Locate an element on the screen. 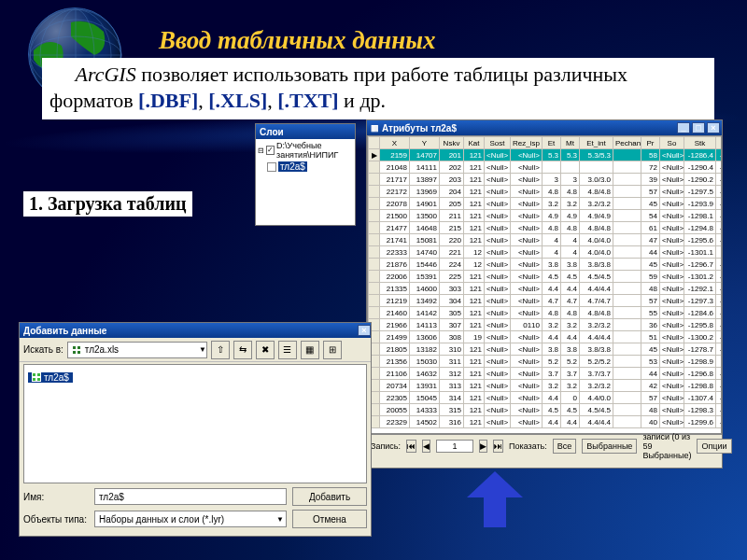 The image size is (747, 560). type-combo: Наборы данных и слои (*.lyr) ▼ is located at coordinates (190, 519).